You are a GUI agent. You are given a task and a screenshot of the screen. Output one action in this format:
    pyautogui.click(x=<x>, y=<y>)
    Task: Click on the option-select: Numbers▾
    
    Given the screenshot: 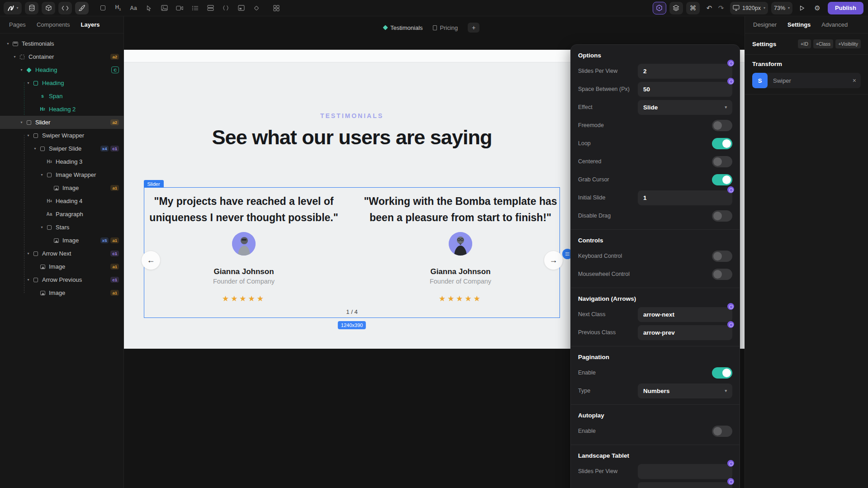 What is the action you would take?
    pyautogui.click(x=685, y=391)
    